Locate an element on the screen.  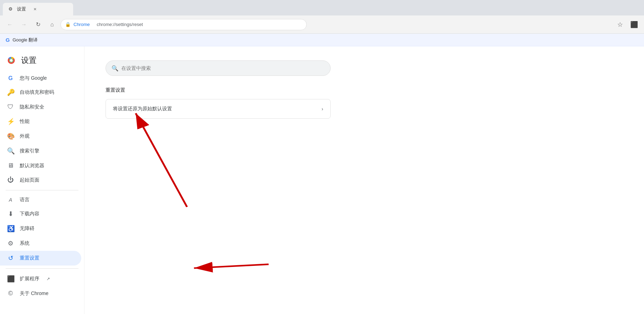
sidebar-header: 设置 is located at coordinates (42, 62).